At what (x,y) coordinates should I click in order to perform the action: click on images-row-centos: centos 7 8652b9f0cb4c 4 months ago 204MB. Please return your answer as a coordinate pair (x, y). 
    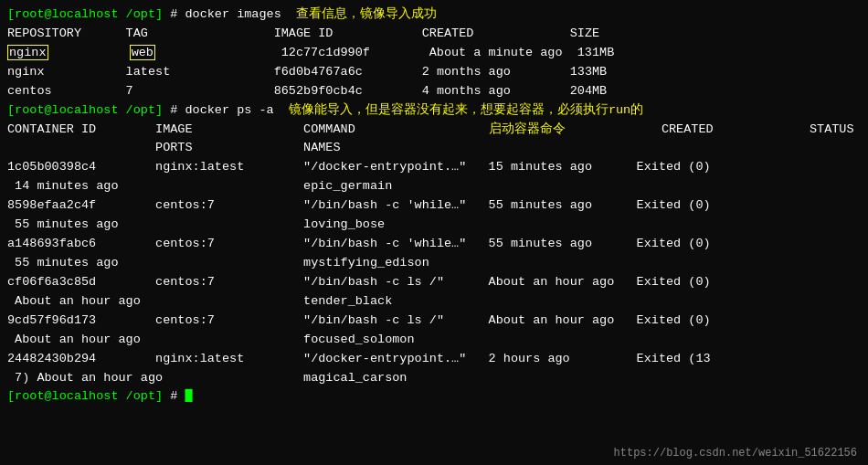
    Looking at the image, I should click on (434, 91).